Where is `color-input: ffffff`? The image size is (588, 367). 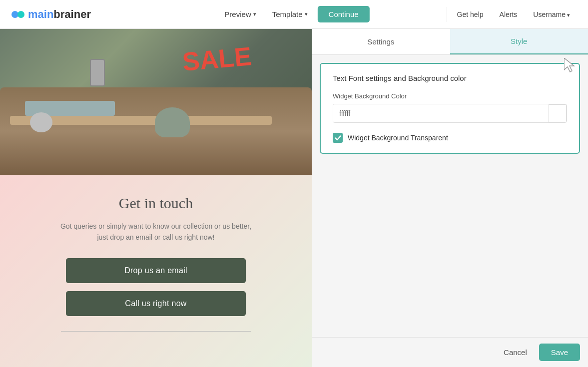
color-input: ffffff is located at coordinates (441, 113).